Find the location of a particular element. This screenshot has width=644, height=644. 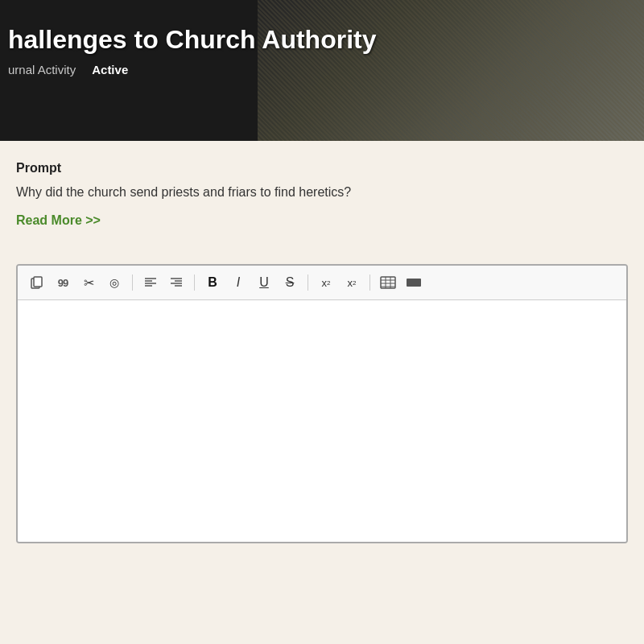

editor-toolbar: 99 ✂ ◎ B is located at coordinates (322, 283).